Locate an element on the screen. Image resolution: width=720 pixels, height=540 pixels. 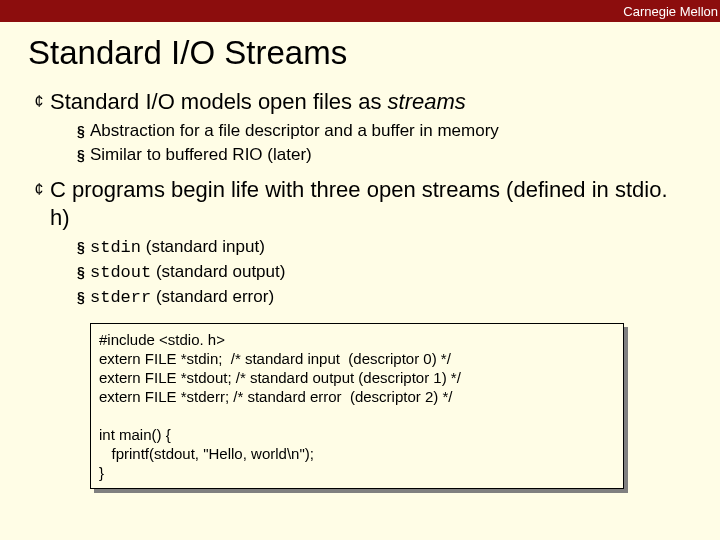
bullet-2-text: C programs begin life with three open st… is located at coordinates (371, 204).